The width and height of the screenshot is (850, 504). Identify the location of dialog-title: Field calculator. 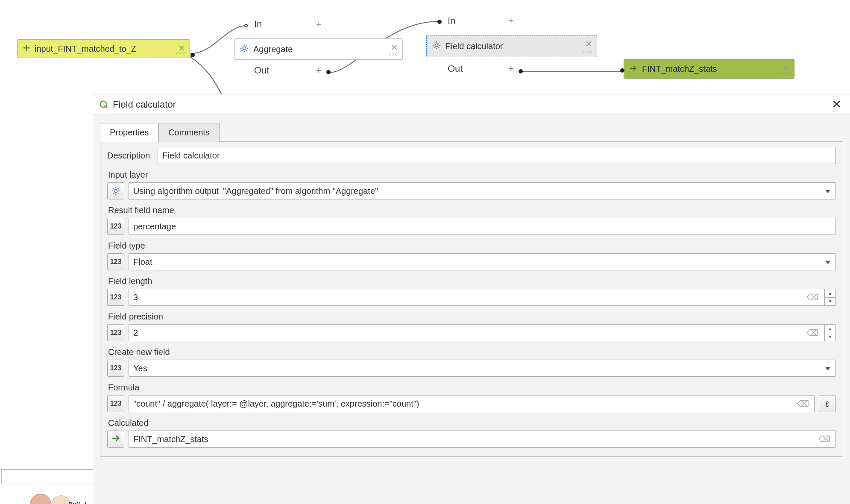
(144, 105).